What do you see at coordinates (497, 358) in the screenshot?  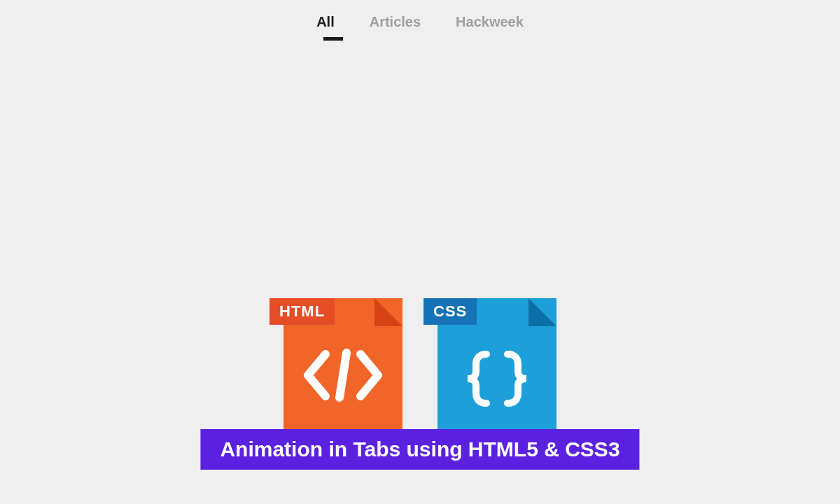 I see `css-file-icon: CSS` at bounding box center [497, 358].